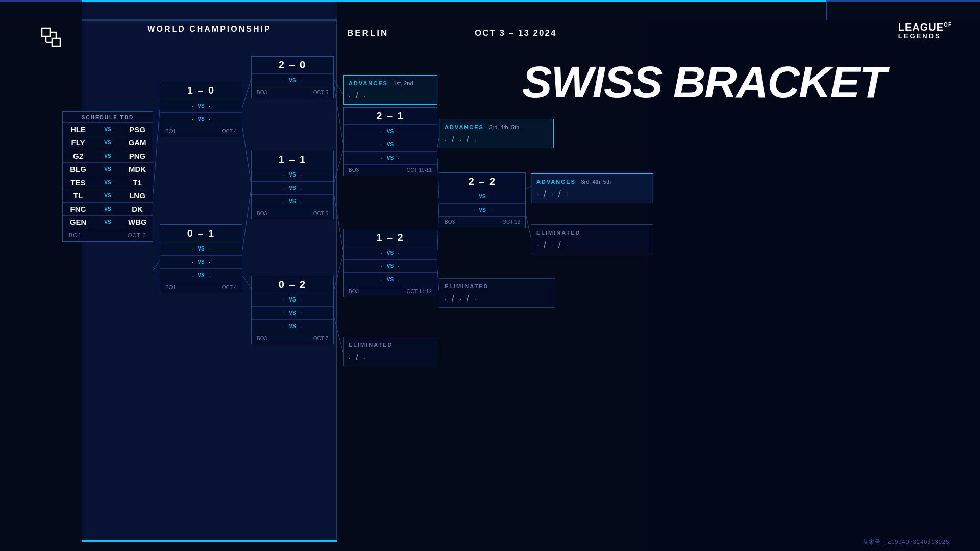  I want to click on r2-loss-score: 0 – 2, so click(292, 285).